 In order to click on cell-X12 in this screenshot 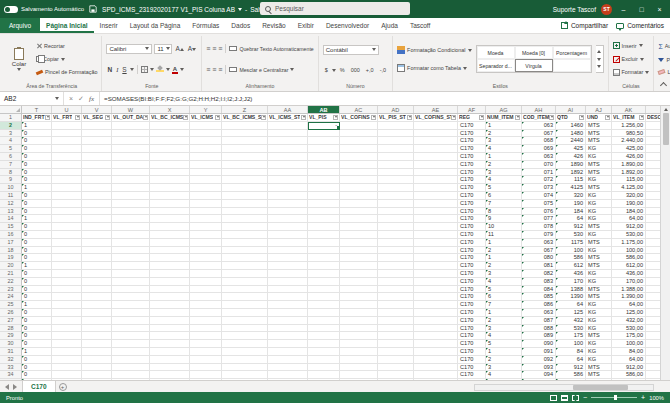, I will do `click(170, 204)`.